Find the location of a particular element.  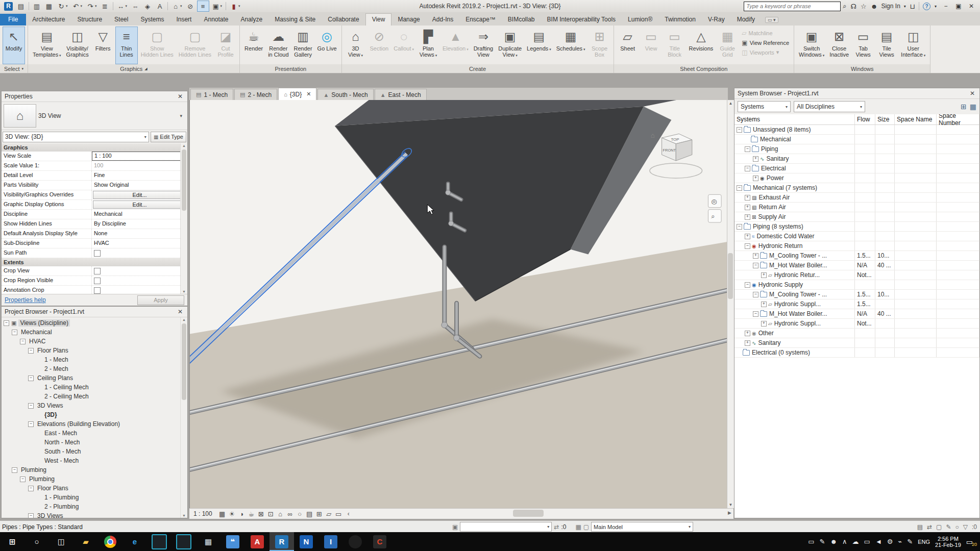

view-reference-button: ▣View Reference is located at coordinates (766, 43).